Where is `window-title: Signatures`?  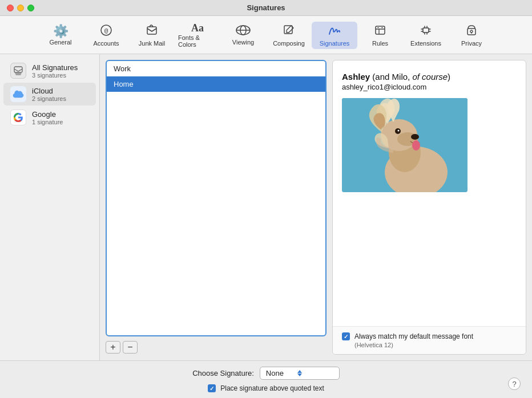 window-title: Signatures is located at coordinates (266, 8).